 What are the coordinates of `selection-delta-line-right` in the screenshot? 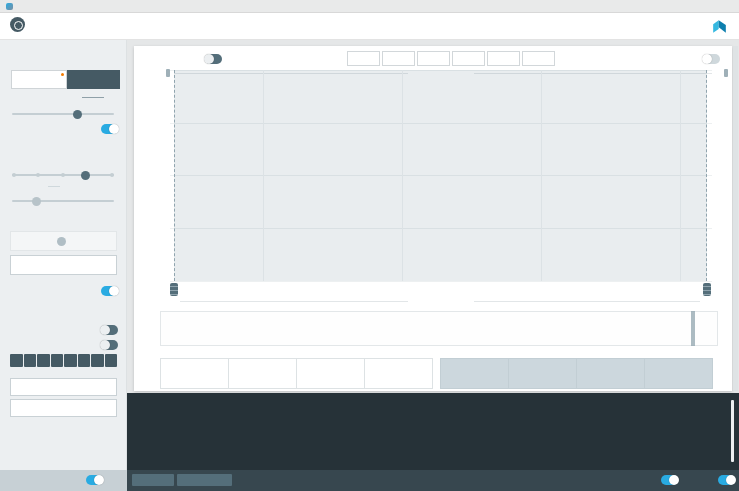 It's located at (587, 302).